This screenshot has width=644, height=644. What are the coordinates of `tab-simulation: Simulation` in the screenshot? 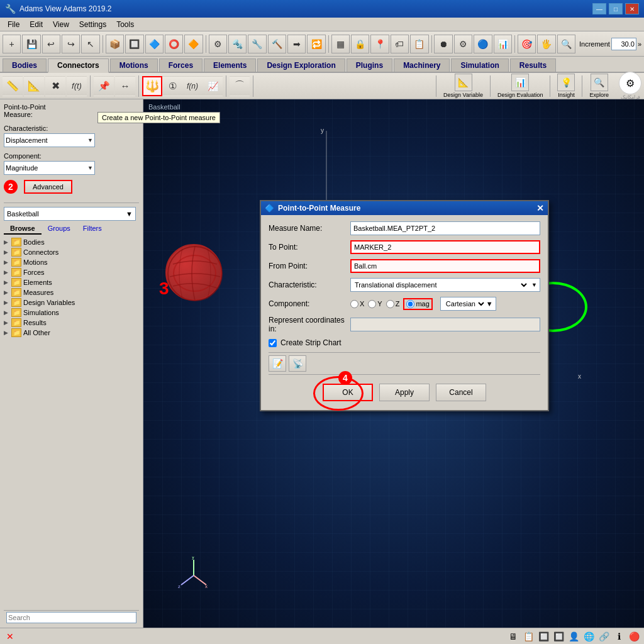 It's located at (479, 65).